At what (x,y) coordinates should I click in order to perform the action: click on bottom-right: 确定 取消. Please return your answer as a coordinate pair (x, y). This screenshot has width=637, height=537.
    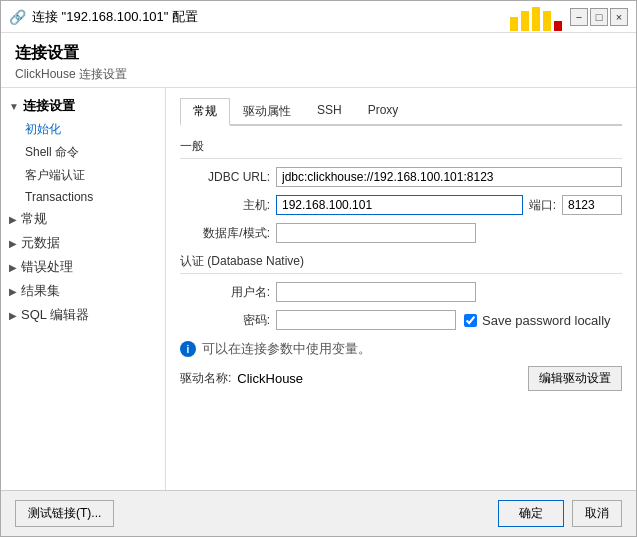
    Looking at the image, I should click on (560, 514).